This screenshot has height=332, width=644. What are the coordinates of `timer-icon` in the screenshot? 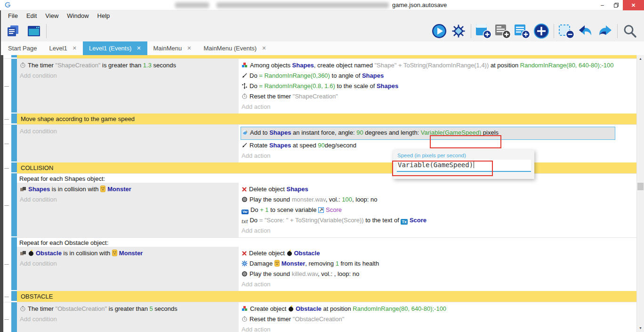 It's located at (245, 97).